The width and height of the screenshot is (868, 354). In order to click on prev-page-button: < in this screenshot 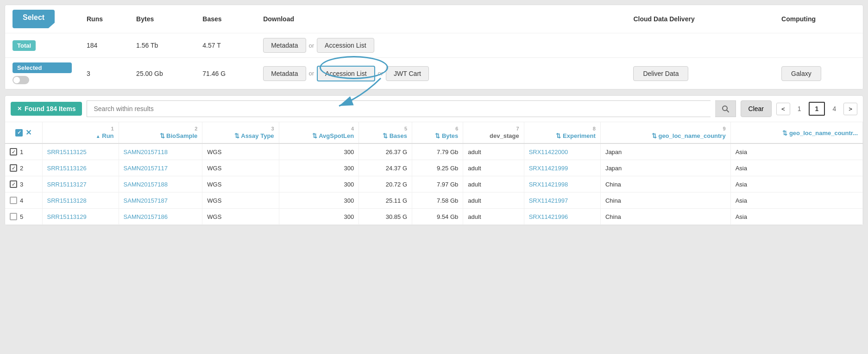, I will do `click(783, 109)`.